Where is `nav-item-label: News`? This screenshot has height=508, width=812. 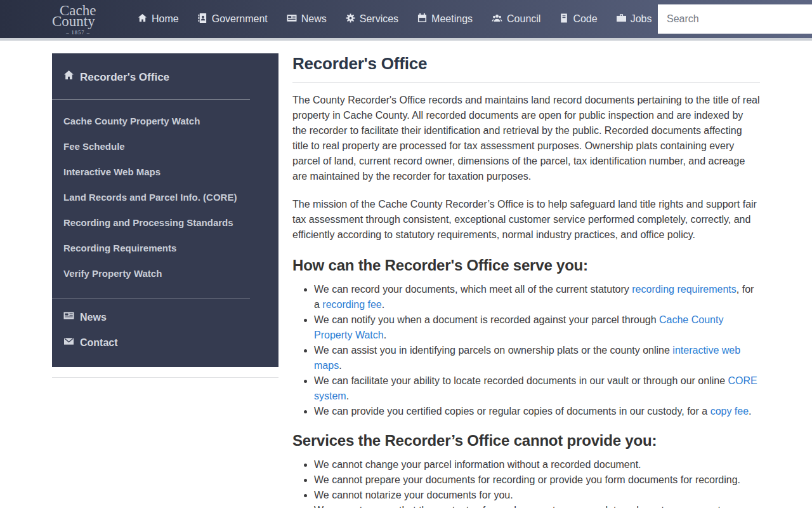
nav-item-label: News is located at coordinates (314, 19).